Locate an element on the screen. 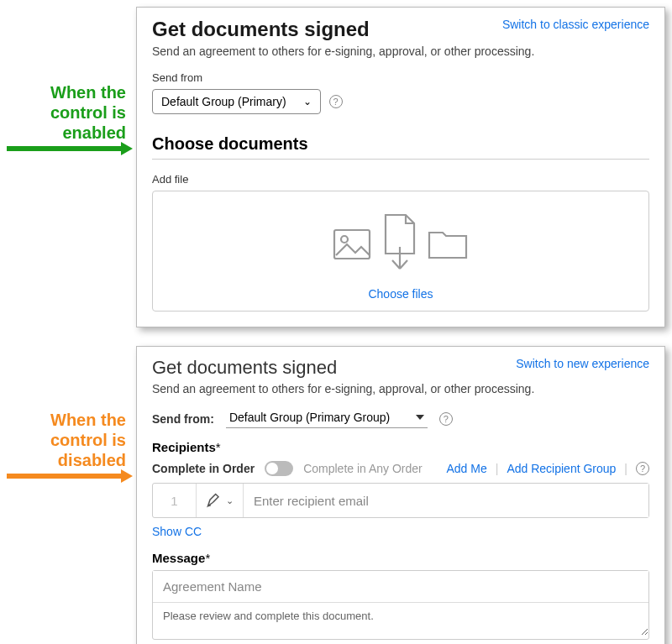 The width and height of the screenshot is (672, 644). dropzone-icons is located at coordinates (401, 244).